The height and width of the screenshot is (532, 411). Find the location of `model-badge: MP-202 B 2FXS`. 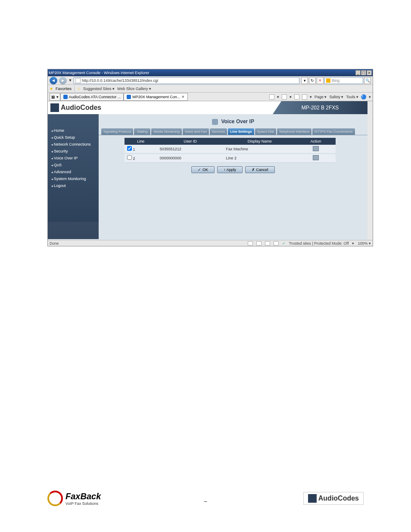

model-badge: MP-202 B 2FXS is located at coordinates (320, 108).